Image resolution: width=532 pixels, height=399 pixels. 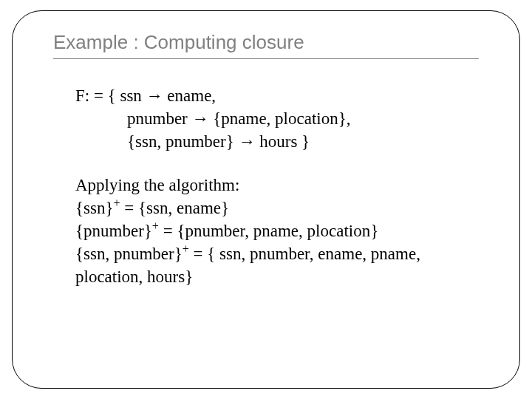 What do you see at coordinates (160, 118) in the screenshot?
I see `fd-line-2-left: pnumber` at bounding box center [160, 118].